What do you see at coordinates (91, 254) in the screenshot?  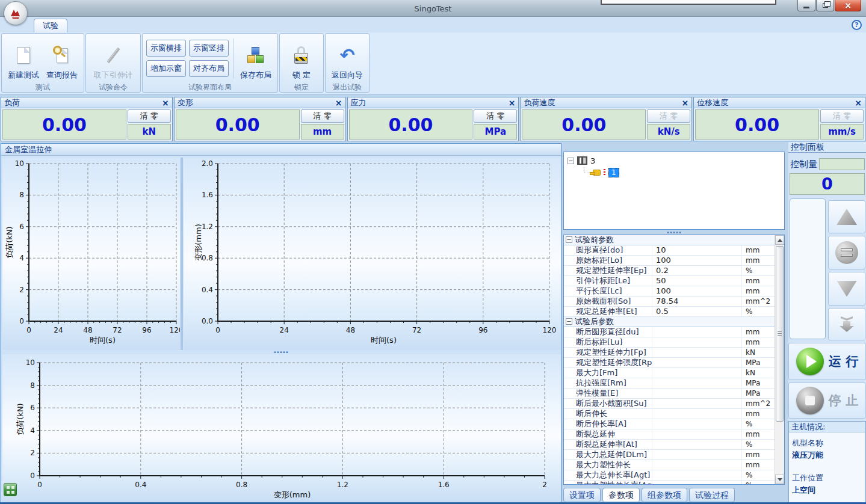 I see `chart-load-time: 0244872961200246810时间(s)负荷(kN)` at bounding box center [91, 254].